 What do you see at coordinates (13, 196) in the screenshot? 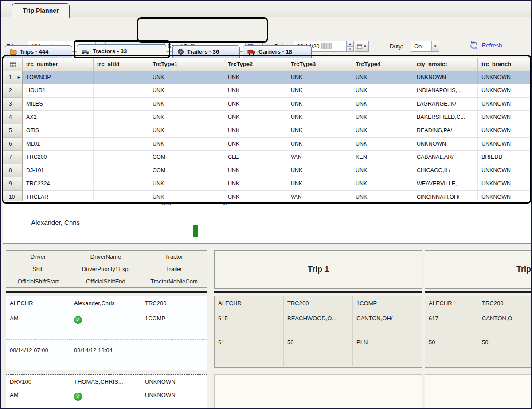
I see `row-header: 10` at bounding box center [13, 196].